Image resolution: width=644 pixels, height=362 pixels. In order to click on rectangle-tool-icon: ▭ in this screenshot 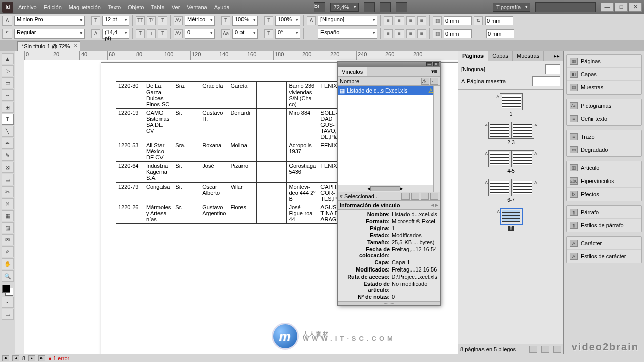, I will do `click(8, 179)`.